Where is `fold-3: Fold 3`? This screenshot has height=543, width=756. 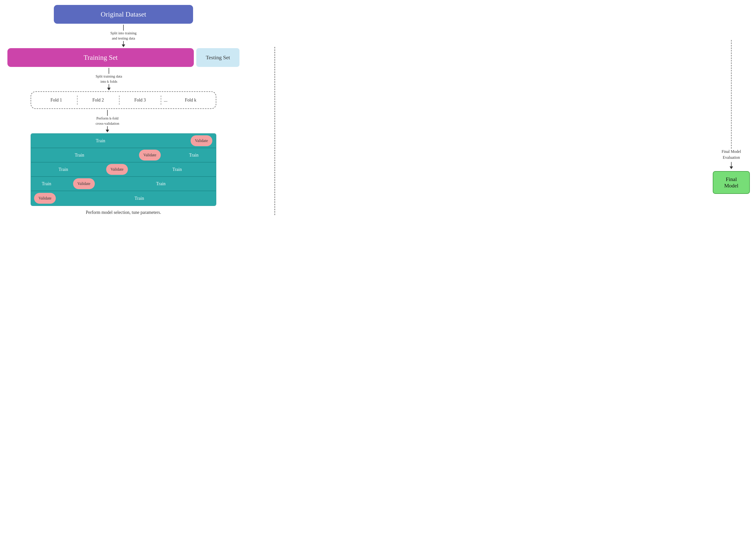
fold-3: Fold 3 is located at coordinates (140, 100).